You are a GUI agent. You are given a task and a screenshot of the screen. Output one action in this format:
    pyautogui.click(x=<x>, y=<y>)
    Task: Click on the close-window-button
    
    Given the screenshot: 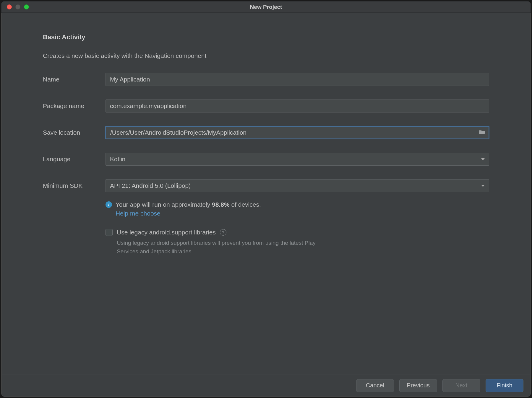 What is the action you would take?
    pyautogui.click(x=9, y=7)
    